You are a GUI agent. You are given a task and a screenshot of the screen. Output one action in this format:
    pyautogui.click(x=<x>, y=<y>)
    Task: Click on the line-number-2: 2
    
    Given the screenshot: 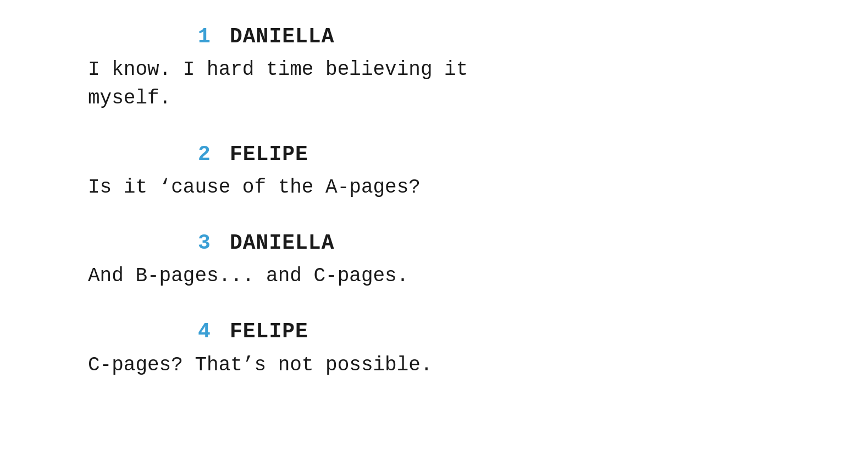 What is the action you would take?
    pyautogui.click(x=206, y=154)
    